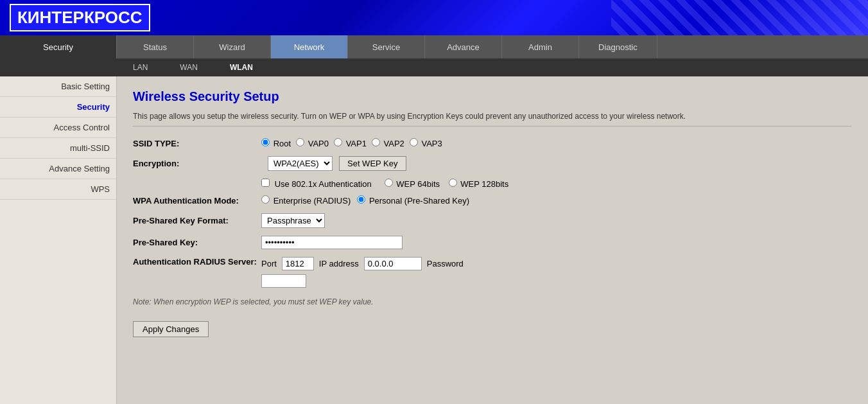 The width and height of the screenshot is (868, 404). What do you see at coordinates (58, 87) in the screenshot?
I see `sidebar-item-basic-setting: Basic Setting` at bounding box center [58, 87].